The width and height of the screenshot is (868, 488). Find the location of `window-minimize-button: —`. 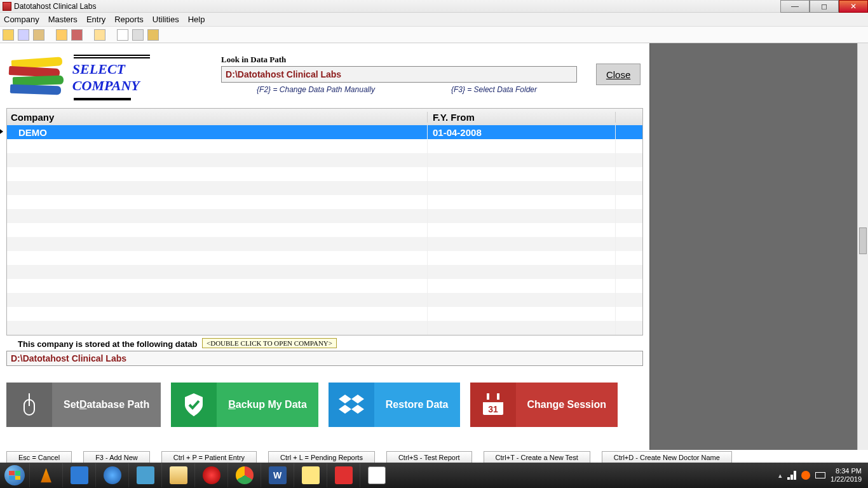

window-minimize-button: — is located at coordinates (795, 6).